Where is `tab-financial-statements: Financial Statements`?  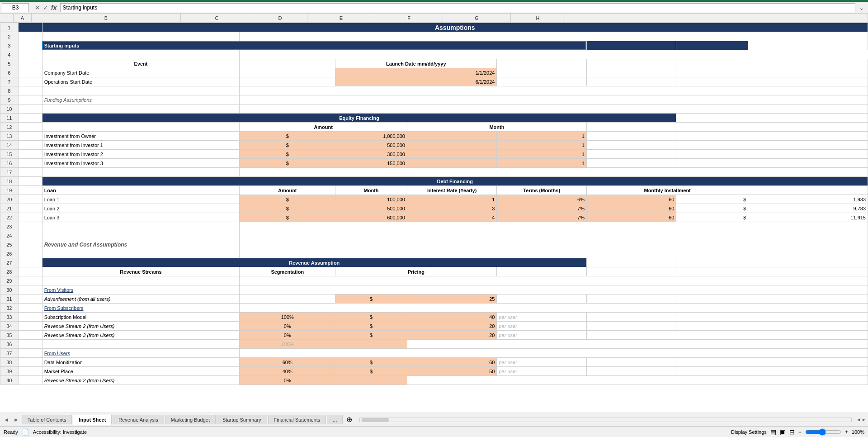 tab-financial-statements: Financial Statements is located at coordinates (297, 420).